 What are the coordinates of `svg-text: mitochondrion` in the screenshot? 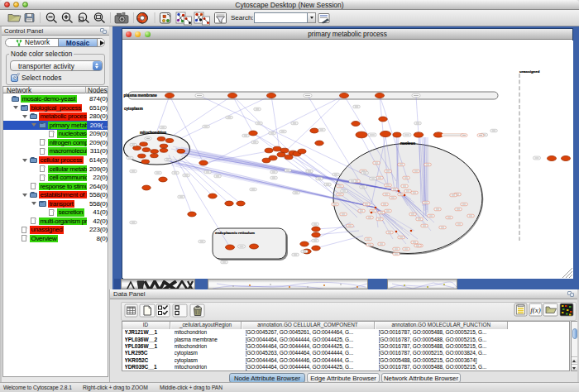 It's located at (153, 132).